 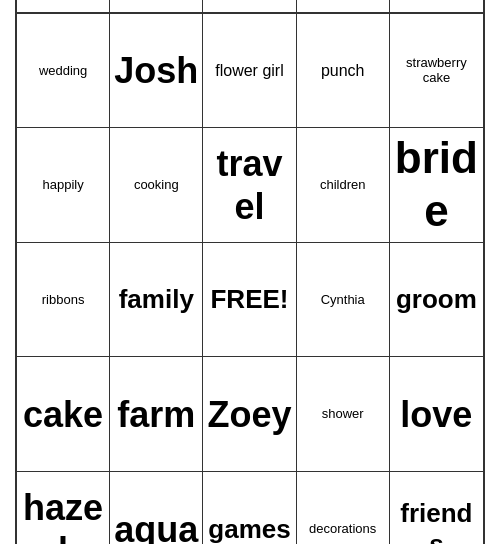 What do you see at coordinates (156, 300) in the screenshot?
I see `bingo-cell-11: family` at bounding box center [156, 300].